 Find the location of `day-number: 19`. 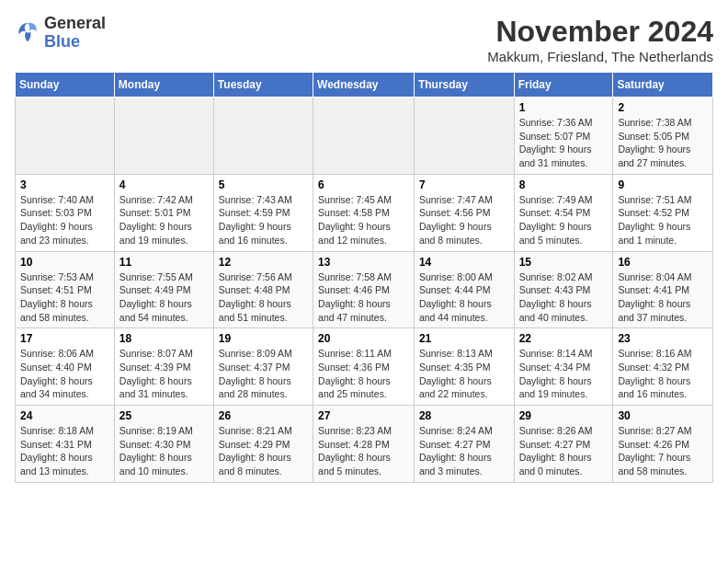

day-number: 19 is located at coordinates (263, 339).